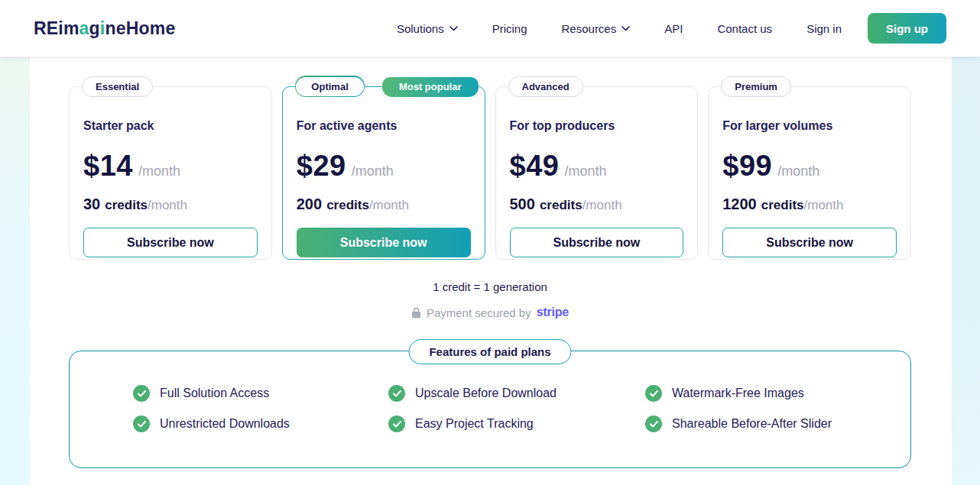  What do you see at coordinates (779, 393) in the screenshot?
I see `feature-item: Watermark-Free Images` at bounding box center [779, 393].